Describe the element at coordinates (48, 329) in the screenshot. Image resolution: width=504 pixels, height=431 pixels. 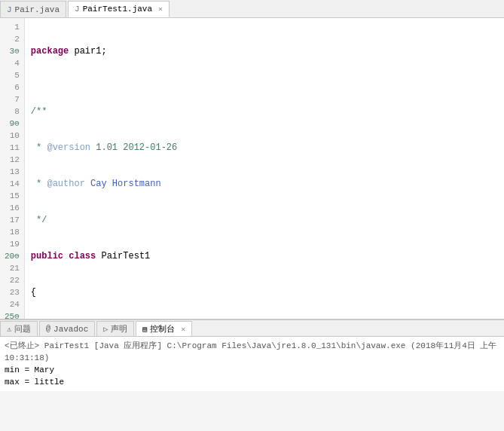
I see `javadoc-icon: @` at that location.